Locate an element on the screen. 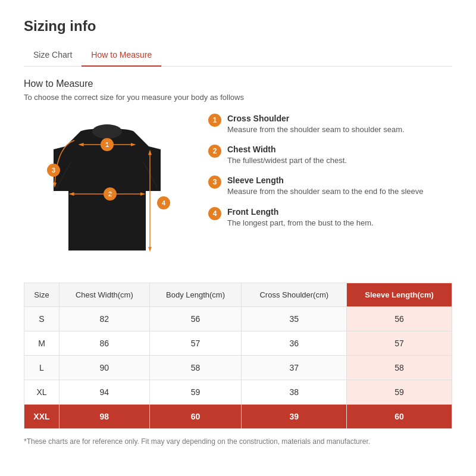 The image size is (476, 476). cell-shoulder: 38 is located at coordinates (294, 393).